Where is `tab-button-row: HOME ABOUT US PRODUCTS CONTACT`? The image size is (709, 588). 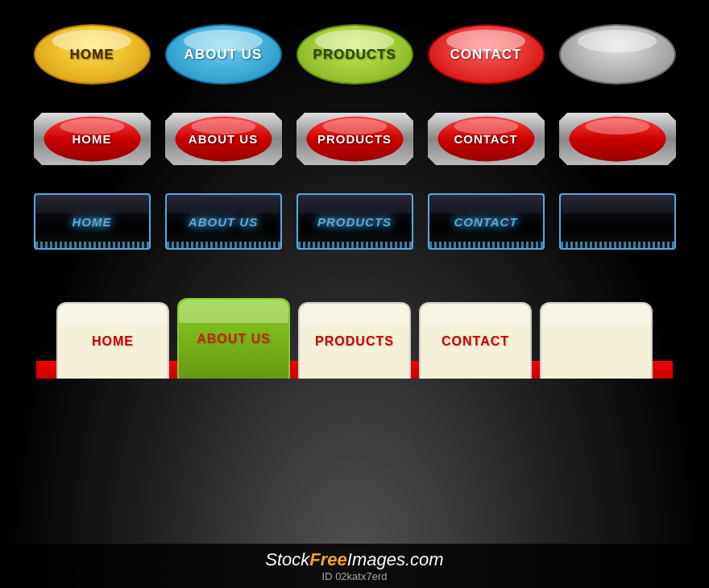 tab-button-row: HOME ABOUT US PRODUCTS CONTACT is located at coordinates (354, 338).